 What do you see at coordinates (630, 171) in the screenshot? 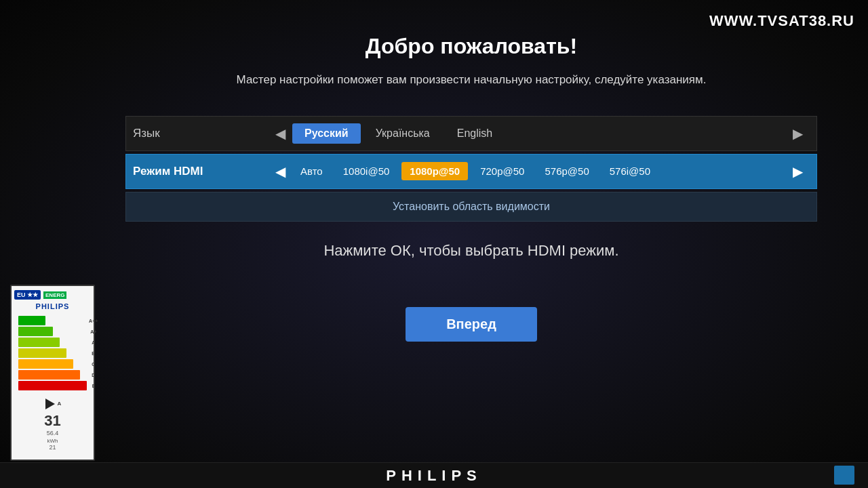
I see `hdmi-option-576i50: 576i@50` at bounding box center [630, 171].